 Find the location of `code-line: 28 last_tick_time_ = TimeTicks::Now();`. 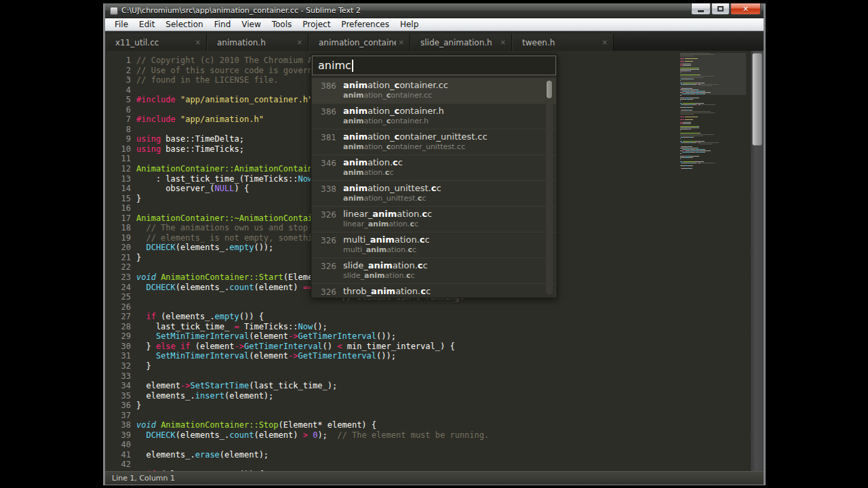

code-line: 28 last_tick_time_ = TimeTicks::Now(); is located at coordinates (434, 327).